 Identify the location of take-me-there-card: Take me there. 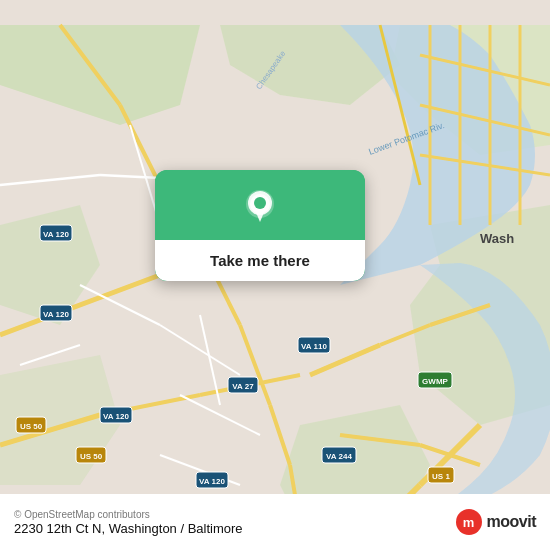
(260, 226).